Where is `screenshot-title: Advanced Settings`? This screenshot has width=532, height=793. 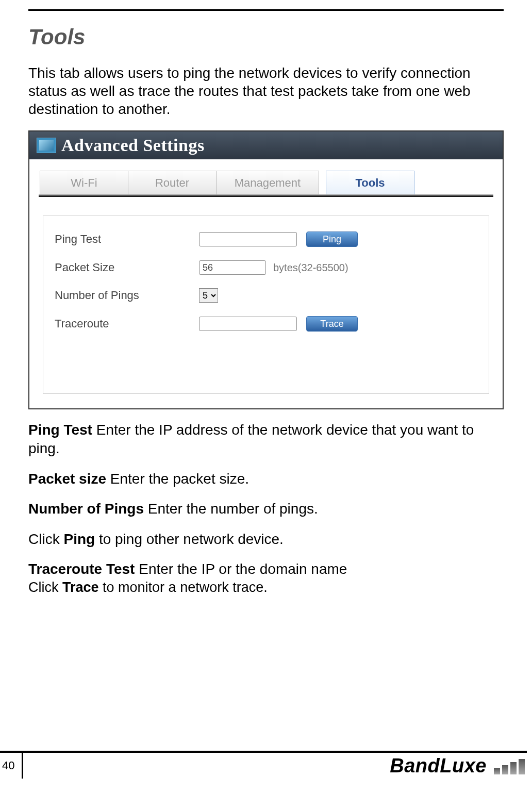
screenshot-title: Advanced Settings is located at coordinates (133, 145).